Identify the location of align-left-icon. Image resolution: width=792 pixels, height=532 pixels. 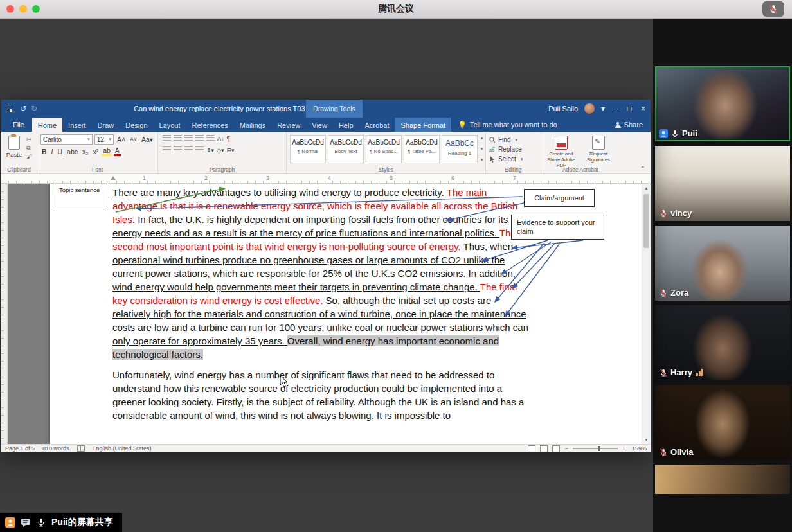
(167, 150).